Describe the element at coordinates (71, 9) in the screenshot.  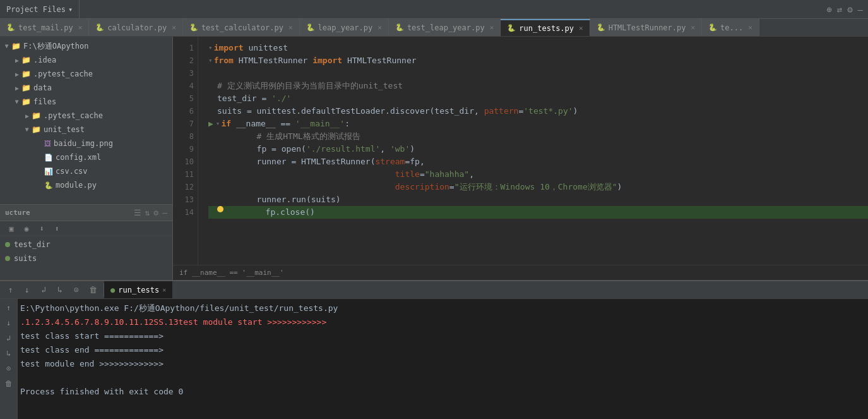
I see `project-files-dropdown-arrow: ▾` at that location.